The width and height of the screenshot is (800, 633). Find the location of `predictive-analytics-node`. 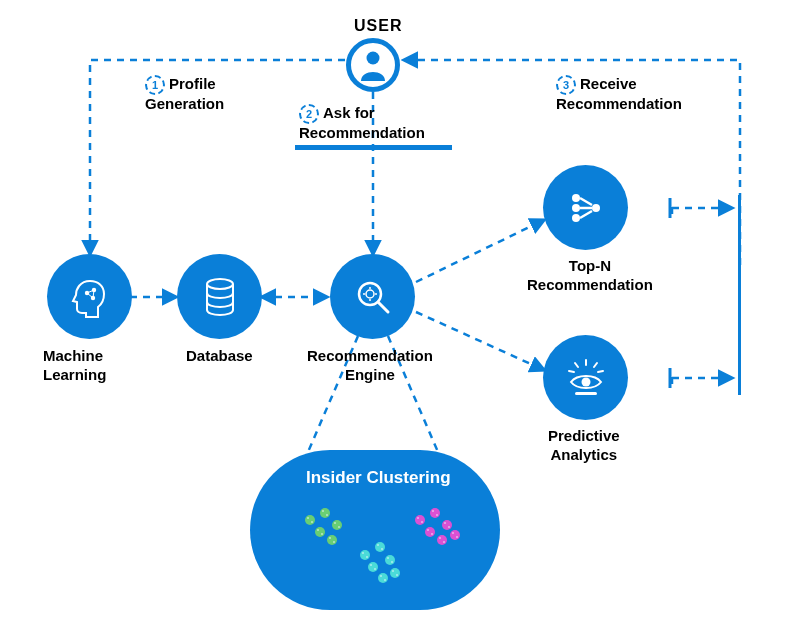

predictive-analytics-node is located at coordinates (586, 378).